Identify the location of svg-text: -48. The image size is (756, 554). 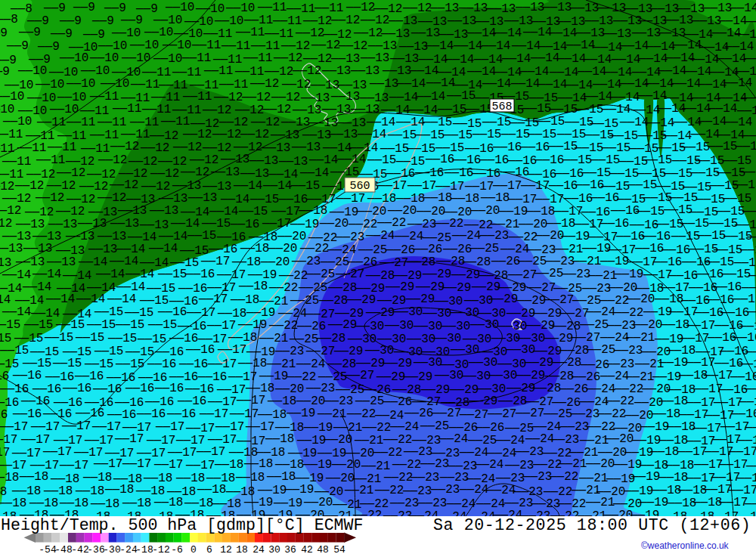
(64, 549).